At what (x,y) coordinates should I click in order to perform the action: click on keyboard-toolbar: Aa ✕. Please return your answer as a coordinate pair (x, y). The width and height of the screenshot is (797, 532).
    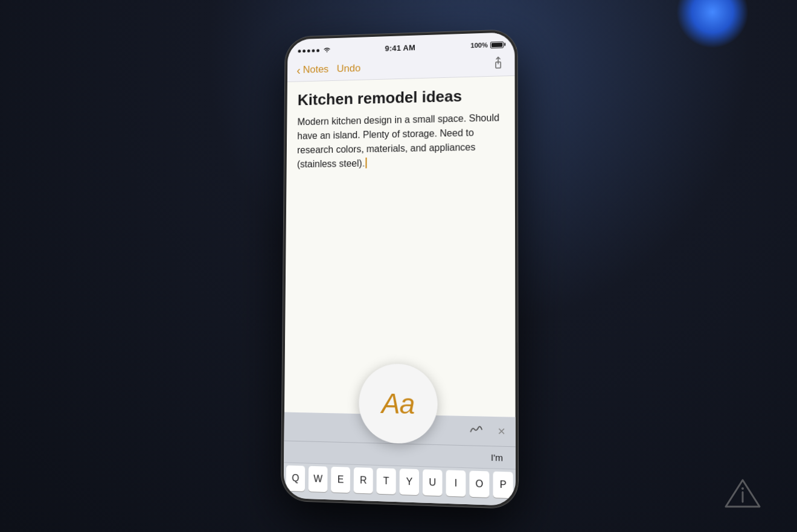
    Looking at the image, I should click on (400, 429).